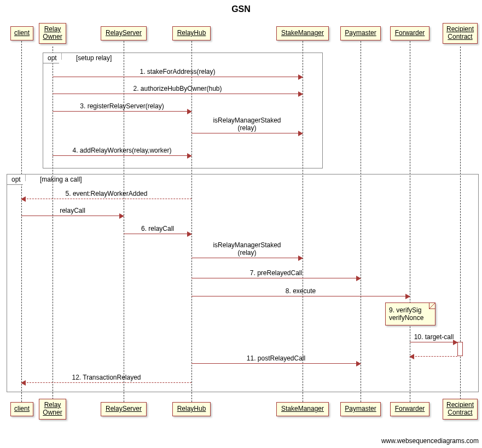 Image resolution: width=482 pixels, height=448 pixels. Describe the element at coordinates (361, 409) in the screenshot. I see `participant-paymaster-bottom: Paymaster` at that location.